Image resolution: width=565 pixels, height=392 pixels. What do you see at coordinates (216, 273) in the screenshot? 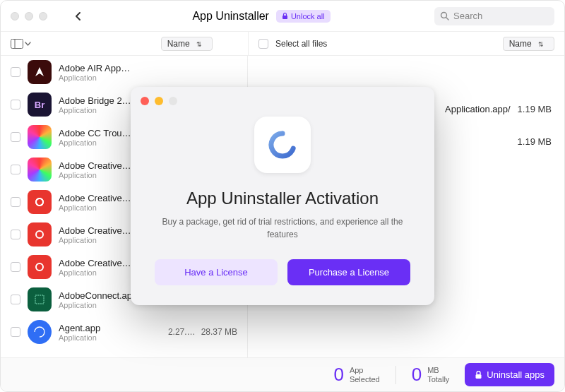
I see `have-license-button: Have a License` at bounding box center [216, 273].